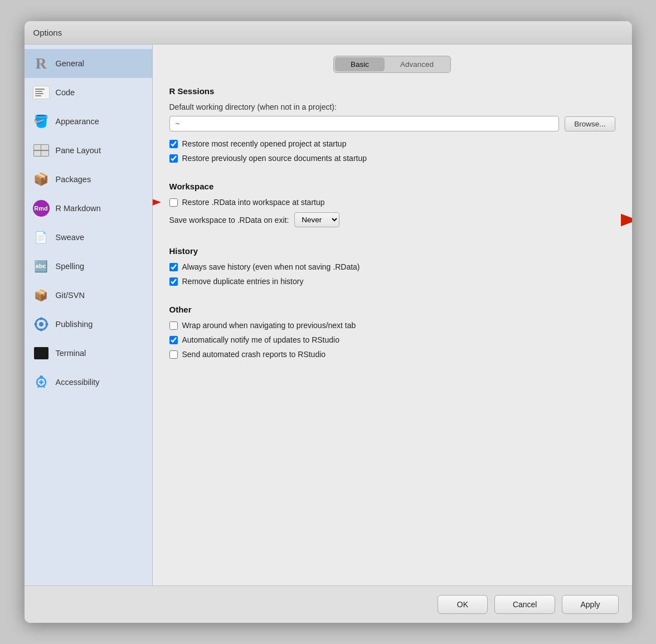  Describe the element at coordinates (88, 266) in the screenshot. I see `sidebar-item-spelling: 🔤 Spelling` at that location.